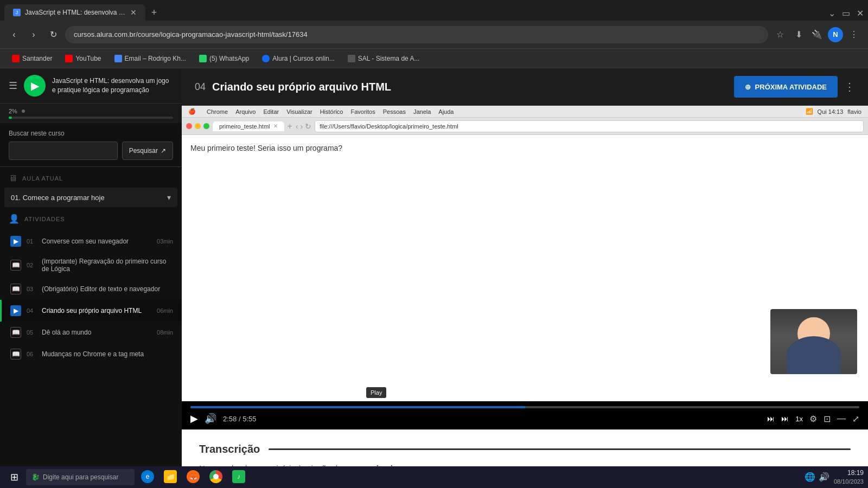 The width and height of the screenshot is (868, 488). What do you see at coordinates (434, 10) in the screenshot?
I see `tab-bar: J JavaScript e HTML: desenvolva u... ✕ +…` at bounding box center [434, 10].